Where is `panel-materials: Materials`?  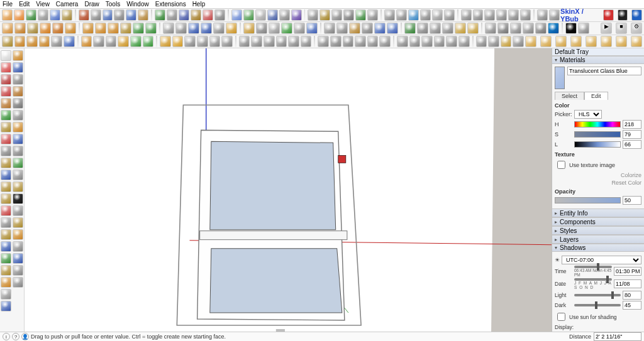 panel-materials: Materials is located at coordinates (598, 60).